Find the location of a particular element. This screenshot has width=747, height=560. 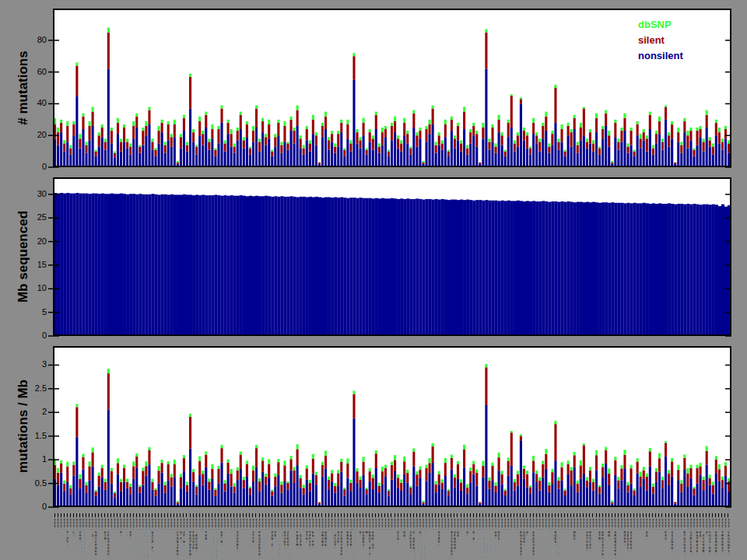

legend-item-nonsilent: nonsilent is located at coordinates (661, 56).